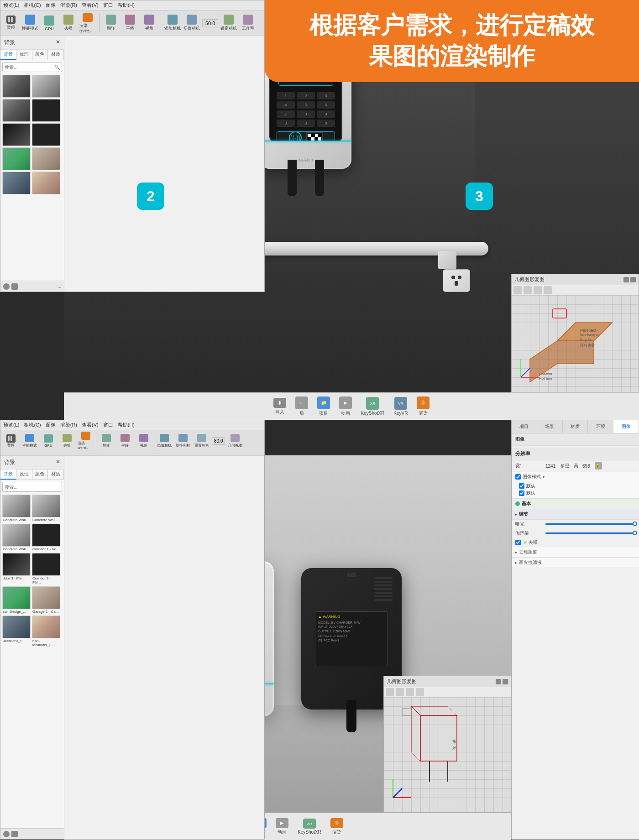 The width and height of the screenshot is (639, 840). What do you see at coordinates (326, 96) in the screenshot?
I see `key-3: 3` at bounding box center [326, 96].